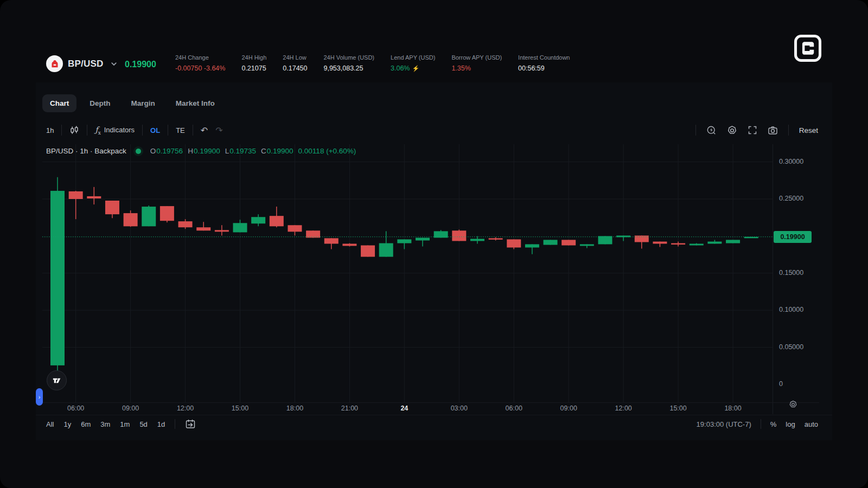 The width and height of the screenshot is (868, 488). What do you see at coordinates (791, 198) in the screenshot?
I see `price-tick-label: 0.25000` at bounding box center [791, 198].